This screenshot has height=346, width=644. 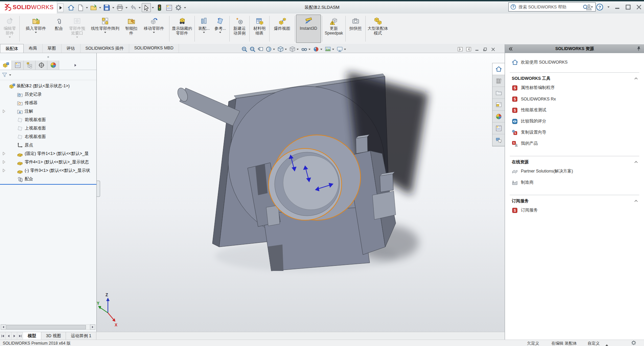 I want to click on section-header-online-resources: 在线资源, so click(x=574, y=161).